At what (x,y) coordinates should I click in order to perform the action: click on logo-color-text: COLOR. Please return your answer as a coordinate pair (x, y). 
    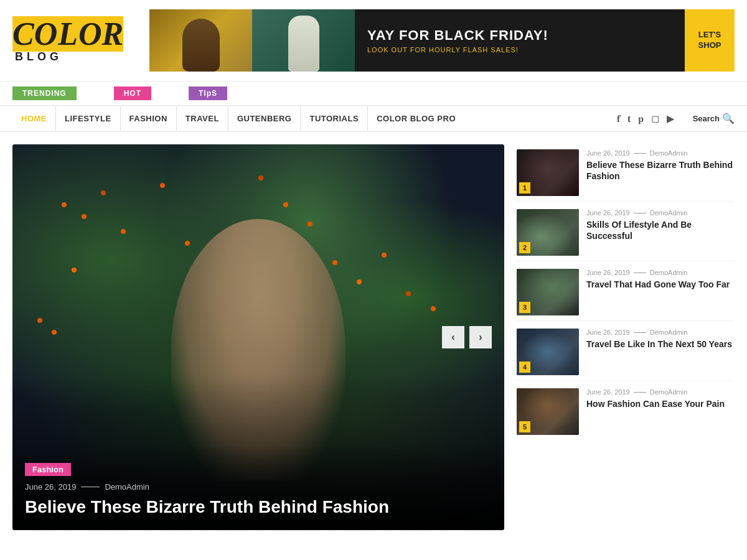
    Looking at the image, I should click on (75, 34).